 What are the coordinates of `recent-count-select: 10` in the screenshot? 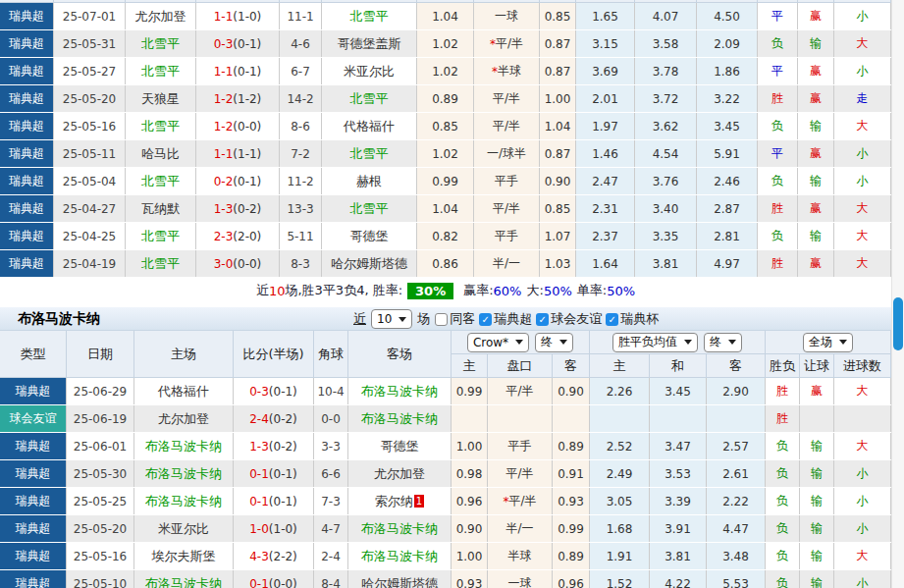 It's located at (392, 319).